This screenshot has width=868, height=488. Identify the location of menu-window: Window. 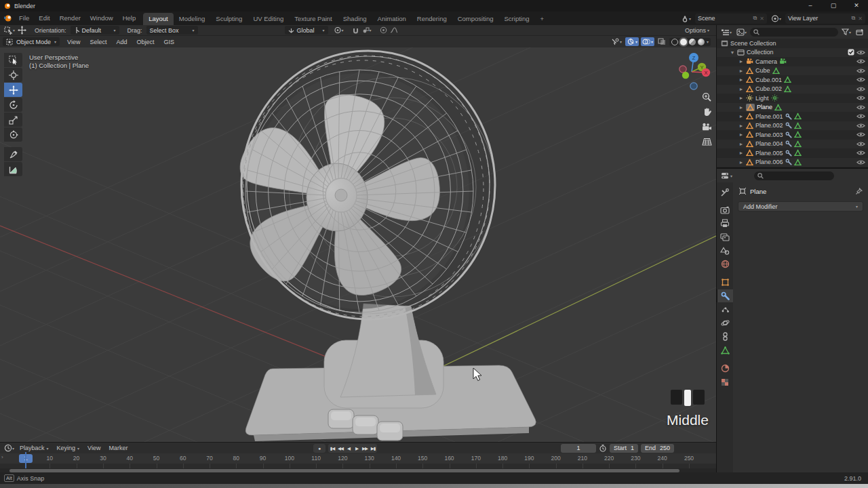
(102, 18).